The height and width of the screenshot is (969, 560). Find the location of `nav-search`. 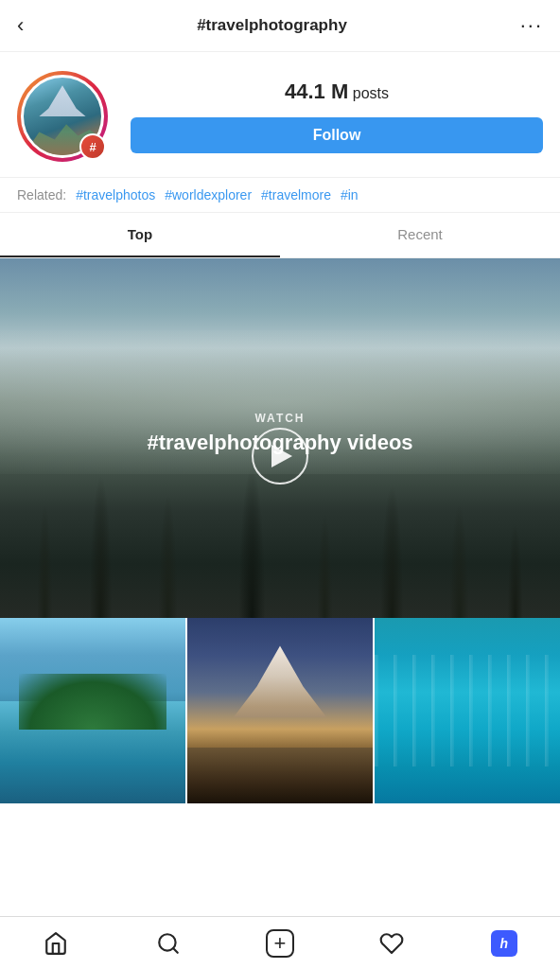

nav-search is located at coordinates (168, 943).